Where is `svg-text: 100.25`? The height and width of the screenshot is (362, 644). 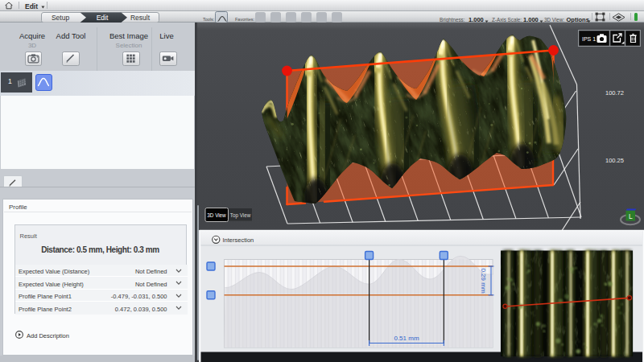
svg-text: 100.25 is located at coordinates (615, 161).